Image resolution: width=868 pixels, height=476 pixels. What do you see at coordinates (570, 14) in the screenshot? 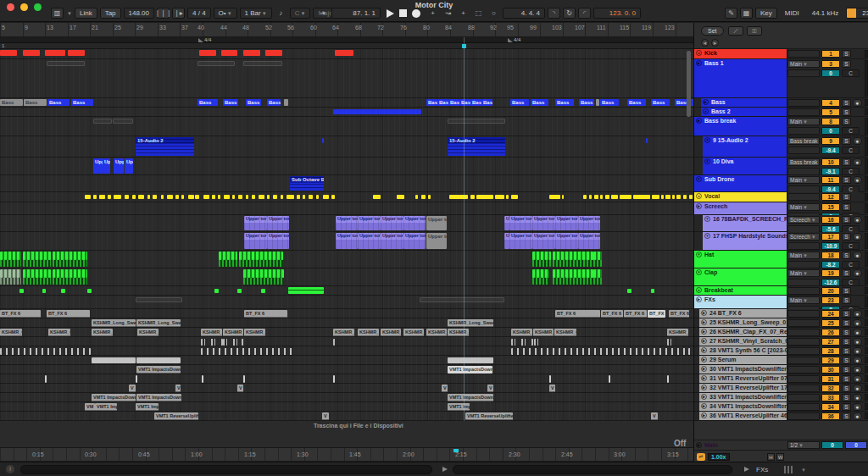
I see `loop-switch-icon: ↻` at bounding box center [570, 14].